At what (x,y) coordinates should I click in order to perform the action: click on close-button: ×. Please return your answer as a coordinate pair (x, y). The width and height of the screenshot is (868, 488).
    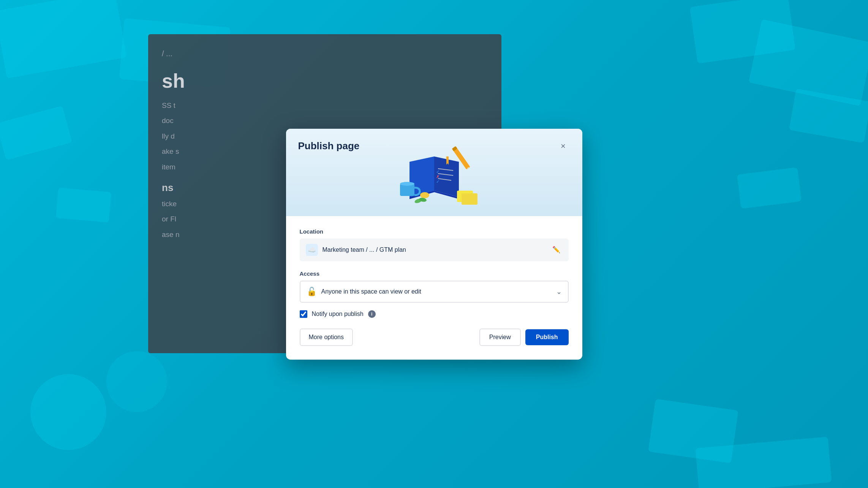
    Looking at the image, I should click on (563, 146).